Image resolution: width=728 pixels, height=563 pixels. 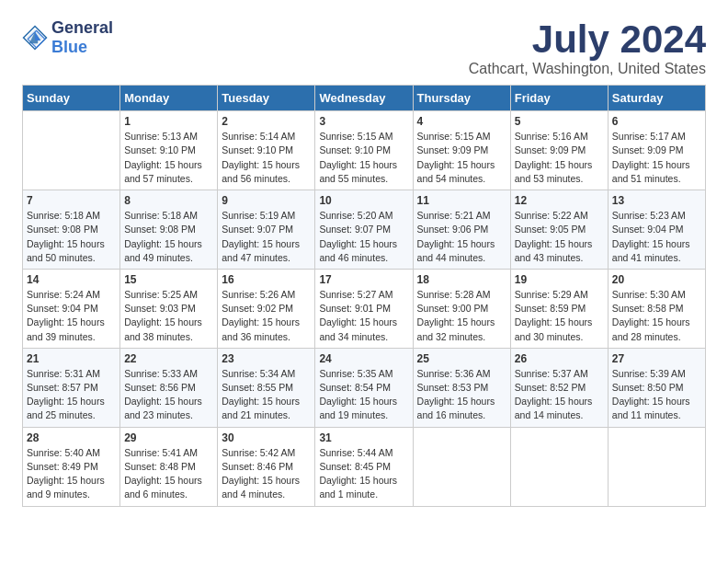 I want to click on calendar-header-row: SundayMondayTuesdayWednesdayThursdayFrid…, so click(x=364, y=98).